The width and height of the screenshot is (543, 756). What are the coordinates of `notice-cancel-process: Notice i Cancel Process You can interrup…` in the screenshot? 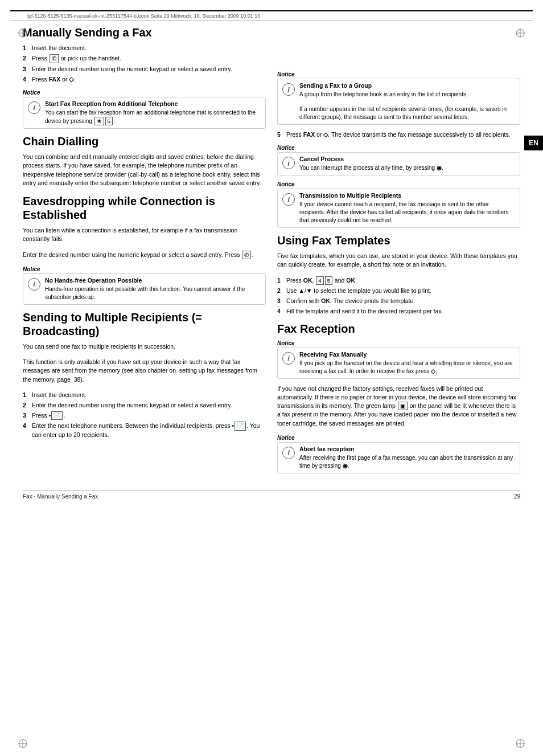 It's located at (398, 160).